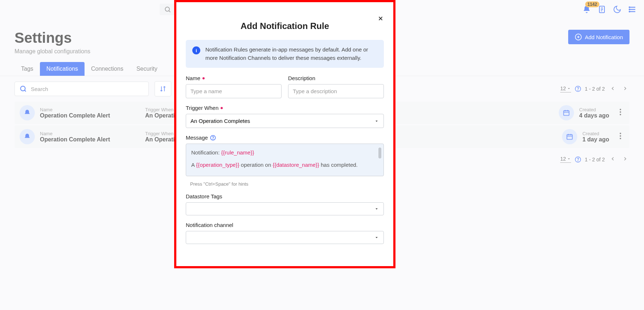 Image resolution: width=644 pixels, height=310 pixels. Describe the element at coordinates (285, 138) in the screenshot. I see `message-label: Message` at that location.